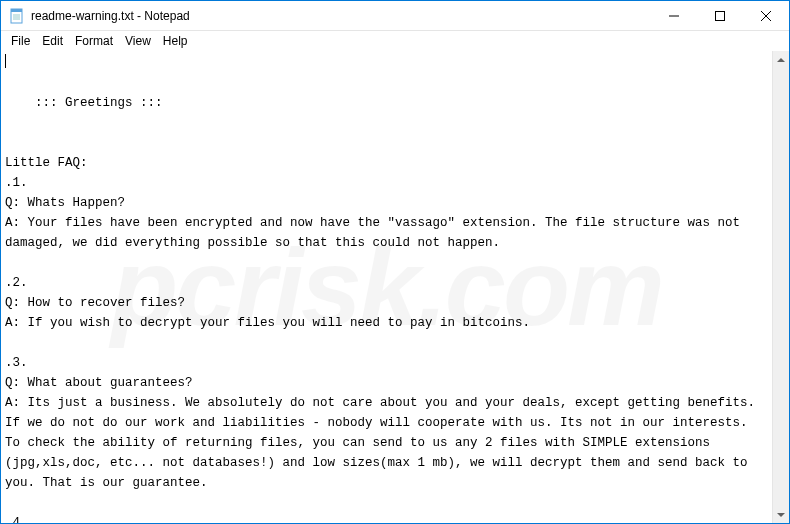 The image size is (790, 524). Describe the element at coordinates (94, 41) in the screenshot. I see `menu-format: Format` at that location.